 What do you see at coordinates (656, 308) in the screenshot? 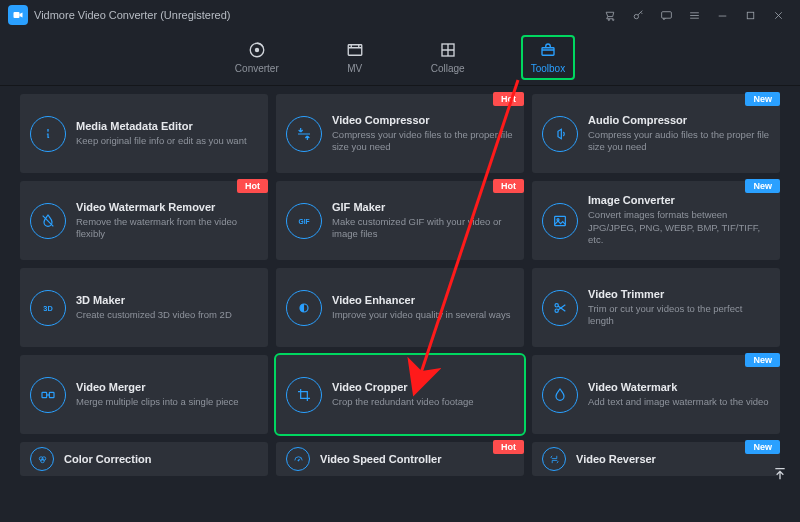
I see `tool-card-trim: Video TrimmerTrim or cut your videos to …` at bounding box center [656, 308].